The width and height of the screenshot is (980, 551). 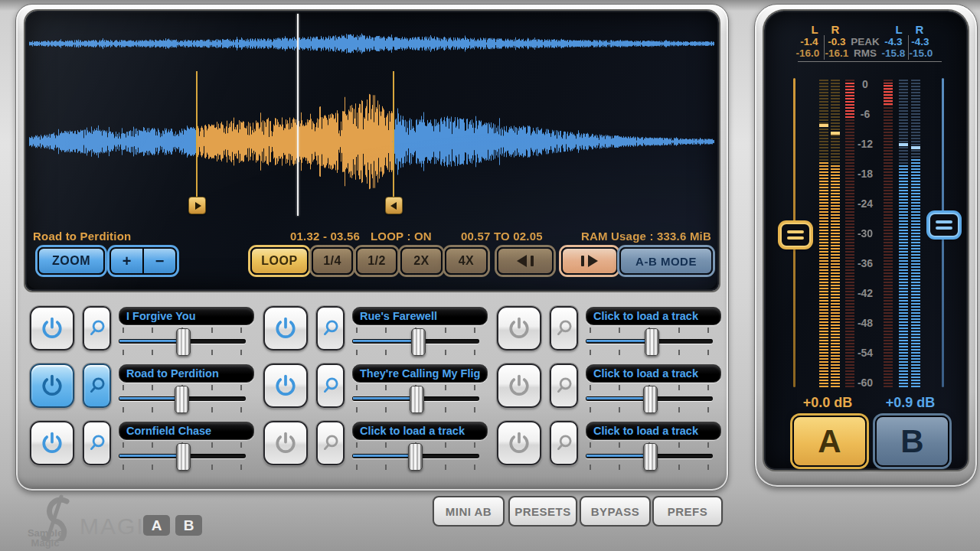 I want to click on track-name-display: Rue's Farewell, so click(x=420, y=316).